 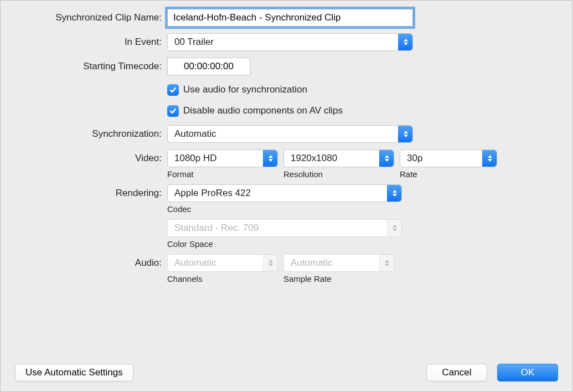 I want to click on rendering-codec-popup: Apple ProRes 422, so click(x=285, y=193).